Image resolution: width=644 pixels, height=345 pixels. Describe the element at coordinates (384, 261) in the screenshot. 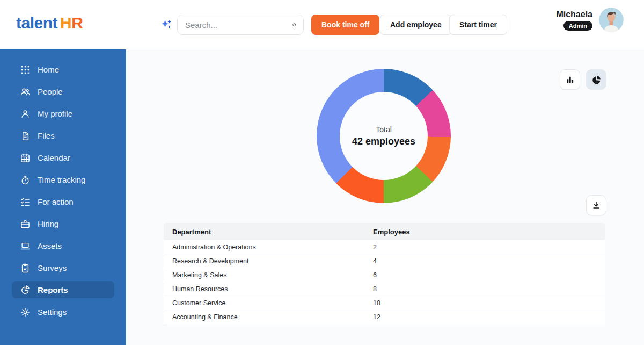

I see `table-row: Research & Development 4` at that location.